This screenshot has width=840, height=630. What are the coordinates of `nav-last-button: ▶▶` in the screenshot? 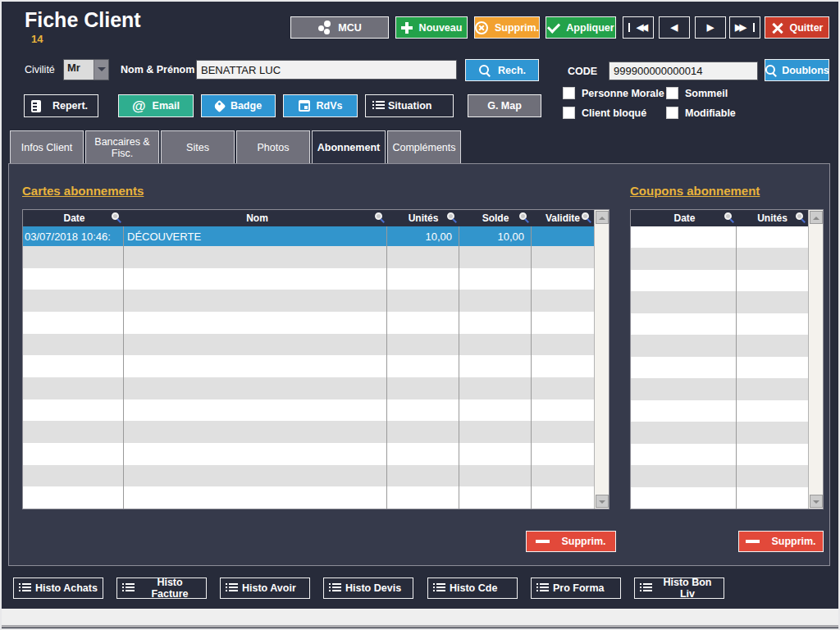 It's located at (745, 28).